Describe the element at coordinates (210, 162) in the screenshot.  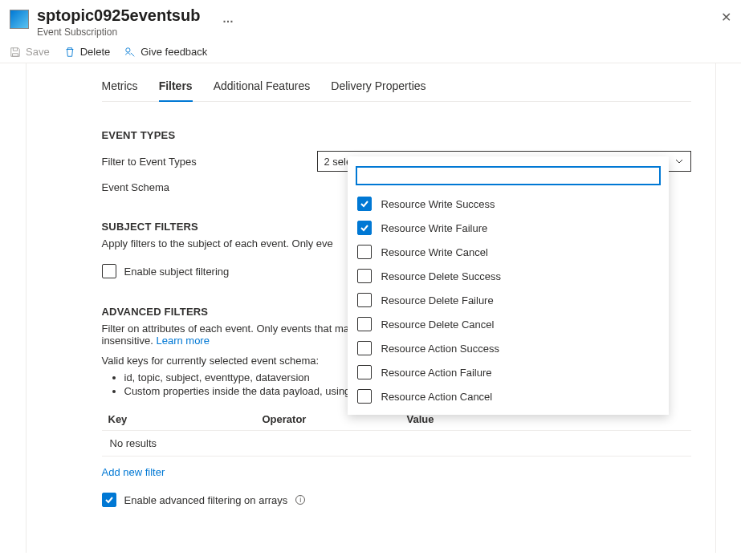
I see `filter-event-types-label: Filter to Event Types` at that location.